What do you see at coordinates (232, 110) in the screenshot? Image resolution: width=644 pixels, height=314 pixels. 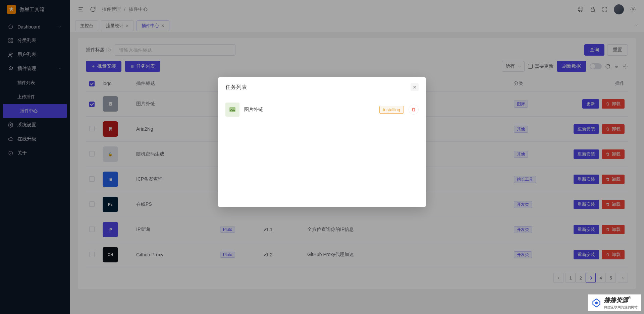 I see `task-thumbnail` at bounding box center [232, 110].